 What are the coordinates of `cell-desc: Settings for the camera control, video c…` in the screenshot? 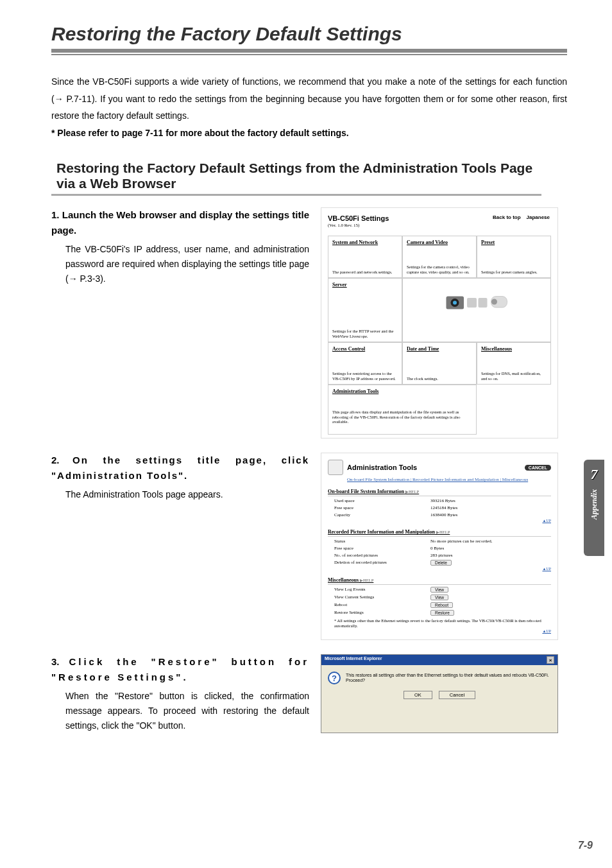 It's located at (439, 270).